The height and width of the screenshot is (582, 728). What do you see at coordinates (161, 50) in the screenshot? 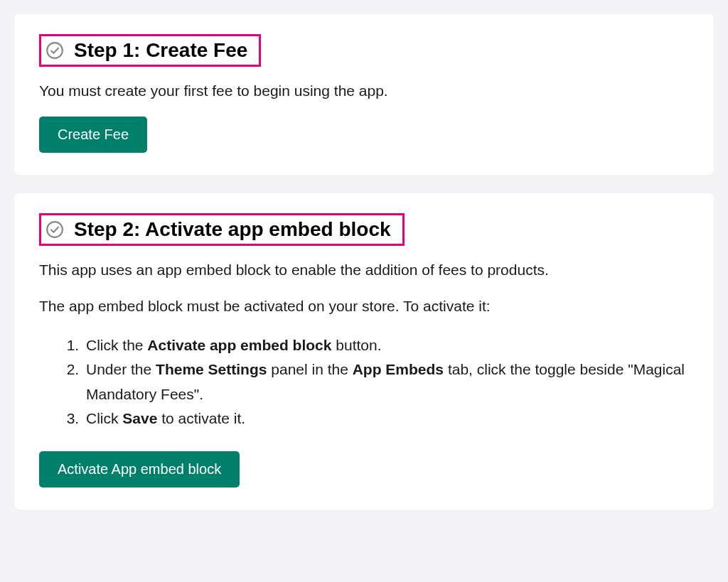
I see `step-1-title: Step 1: Create Fee` at bounding box center [161, 50].